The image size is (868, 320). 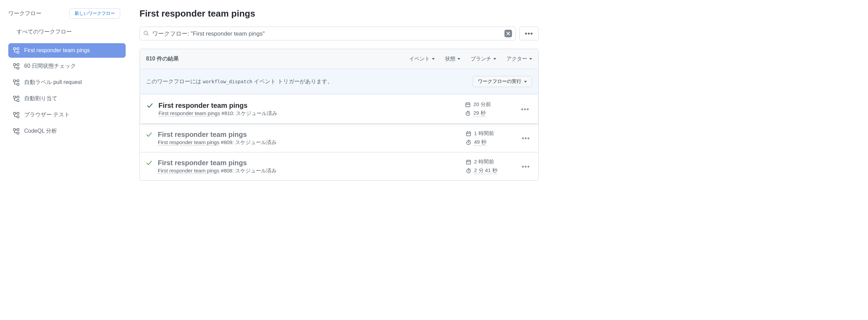 What do you see at coordinates (25, 14) in the screenshot?
I see `sidebar-title: ワークフロー` at bounding box center [25, 14].